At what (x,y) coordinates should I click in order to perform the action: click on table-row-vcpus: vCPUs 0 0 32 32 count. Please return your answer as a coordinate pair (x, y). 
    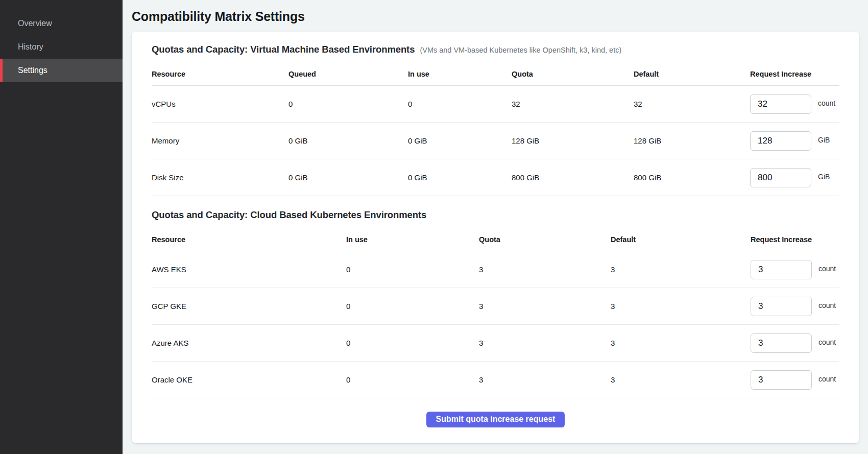
    Looking at the image, I should click on (495, 104).